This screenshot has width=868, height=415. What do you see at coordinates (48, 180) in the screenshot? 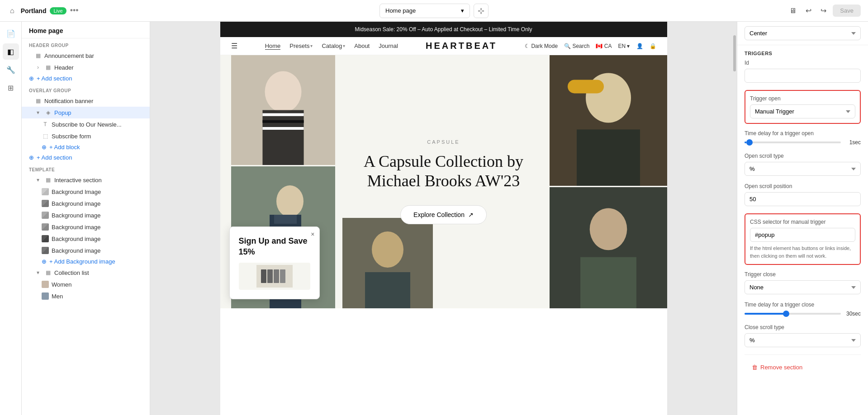
I see `interactive-icon: ▦` at bounding box center [48, 180].